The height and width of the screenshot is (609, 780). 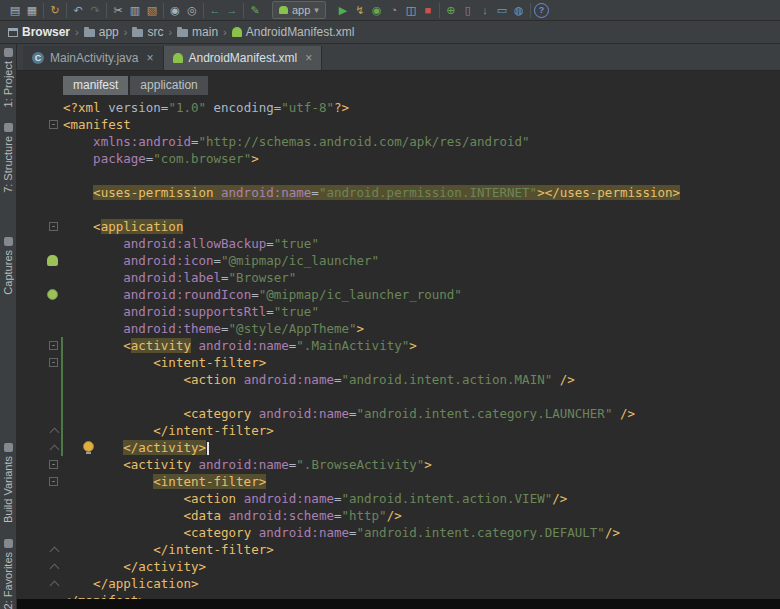 I want to click on stop-icon: ■, so click(x=428, y=10).